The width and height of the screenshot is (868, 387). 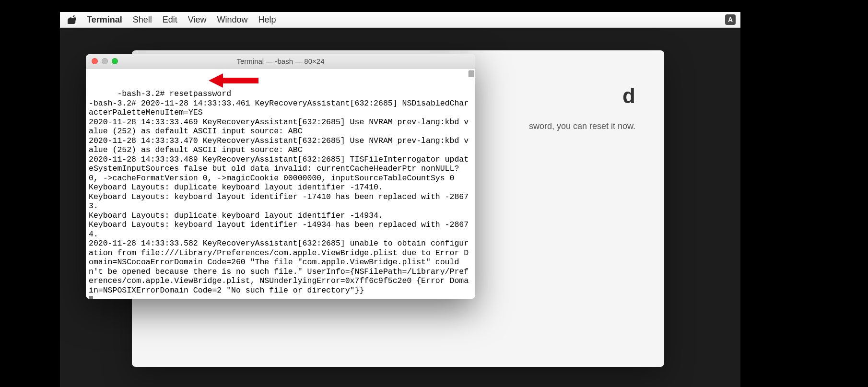 I want to click on terminal-cursor, so click(x=91, y=297).